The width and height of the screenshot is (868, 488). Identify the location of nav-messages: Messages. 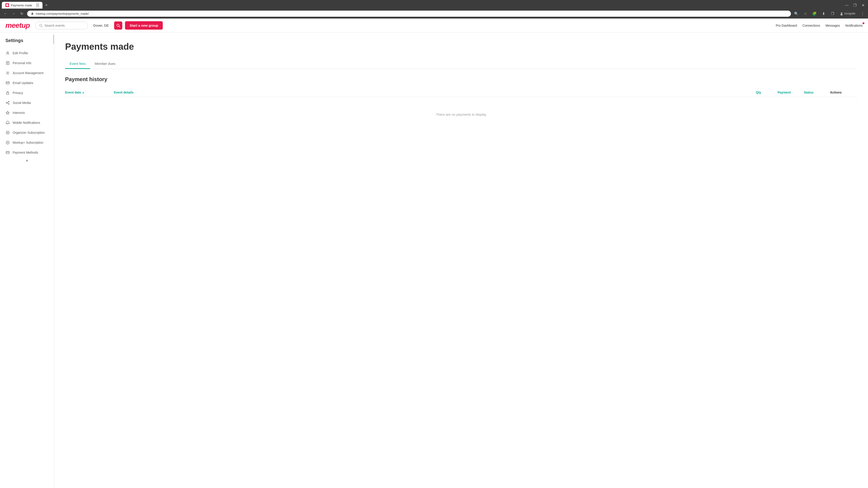
(833, 26).